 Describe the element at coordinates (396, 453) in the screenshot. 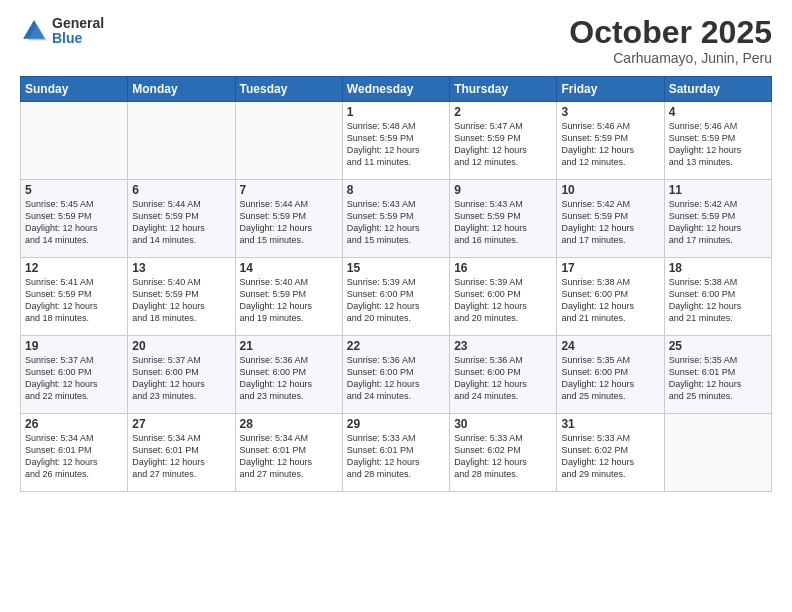

I see `calendar-week-row: 26Sunrise: 5:34 AM Sunset: 6:01 PM Dayli…` at that location.